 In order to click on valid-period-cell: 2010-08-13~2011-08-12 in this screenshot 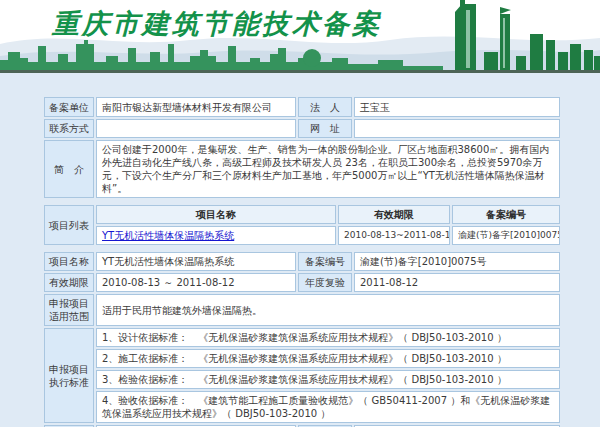, I will do `click(394, 236)`.